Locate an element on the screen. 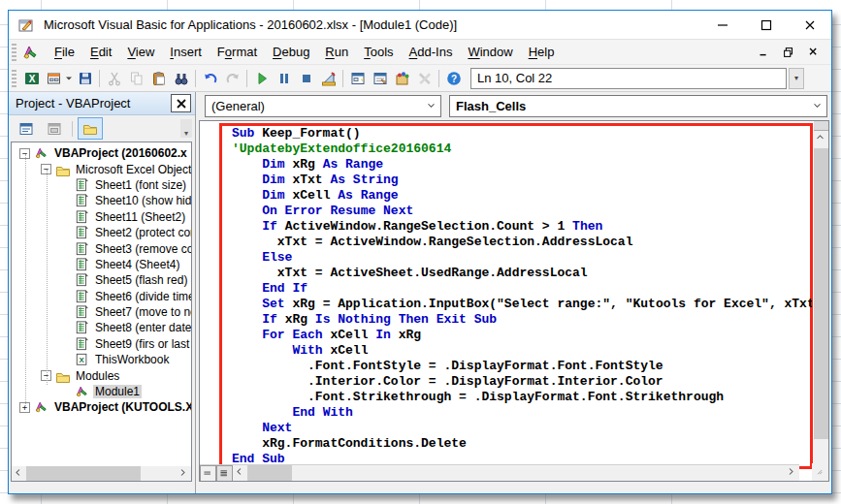 This screenshot has height=504, width=841. minimize-button is located at coordinates (722, 25).